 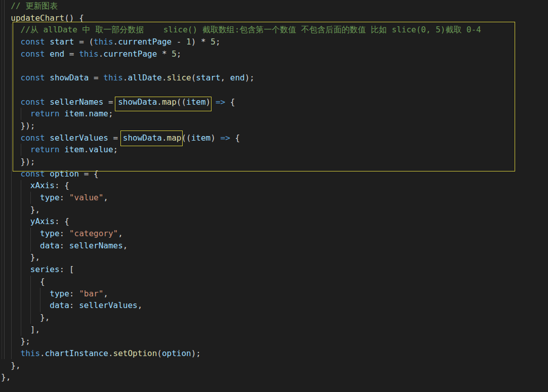 I want to click on code-line: return item.value;, so click(x=274, y=150).